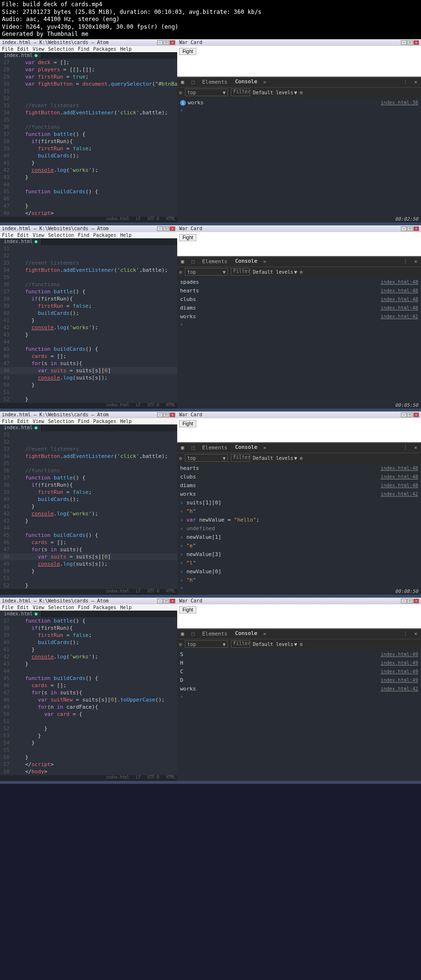 This screenshot has height=980, width=421. I want to click on context-dropdown: top▼, so click(206, 458).